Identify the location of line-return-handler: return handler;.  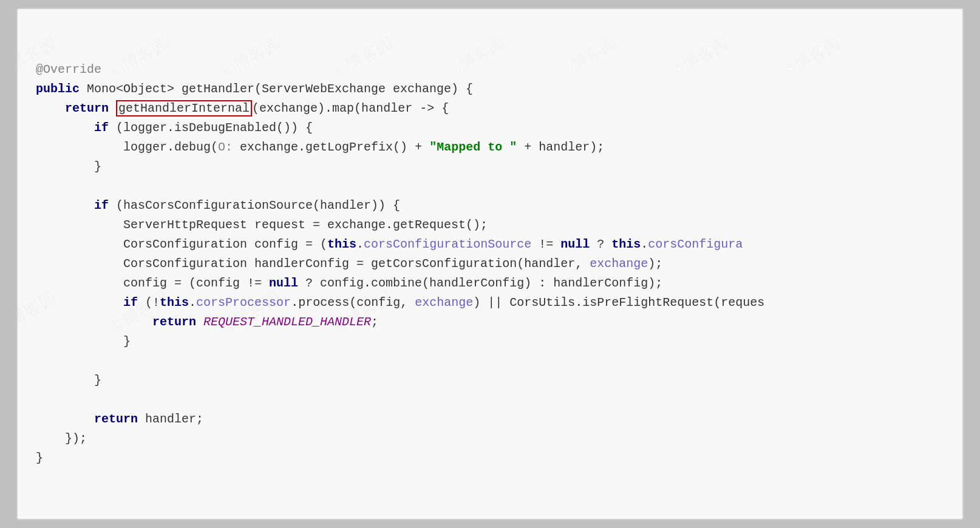
(490, 419).